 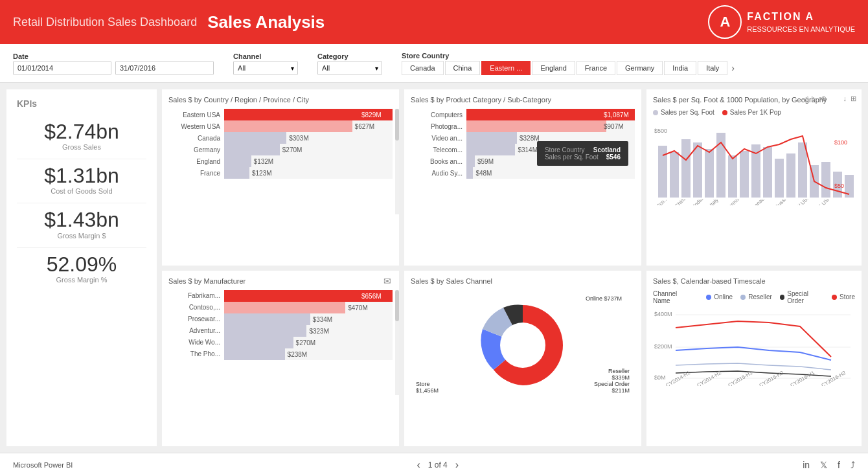 What do you see at coordinates (619, 374) in the screenshot?
I see `donut-label-reseller: Reseller$339M` at bounding box center [619, 374].